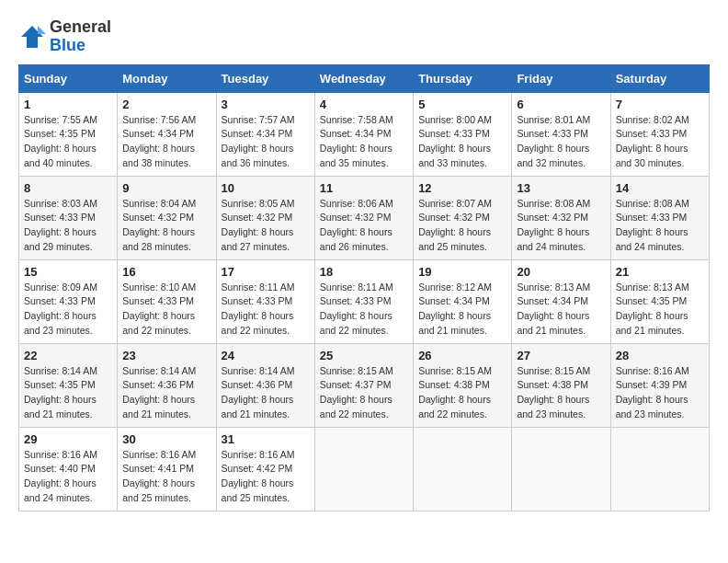 The image size is (728, 563). What do you see at coordinates (68, 105) in the screenshot?
I see `day-number: 1` at bounding box center [68, 105].